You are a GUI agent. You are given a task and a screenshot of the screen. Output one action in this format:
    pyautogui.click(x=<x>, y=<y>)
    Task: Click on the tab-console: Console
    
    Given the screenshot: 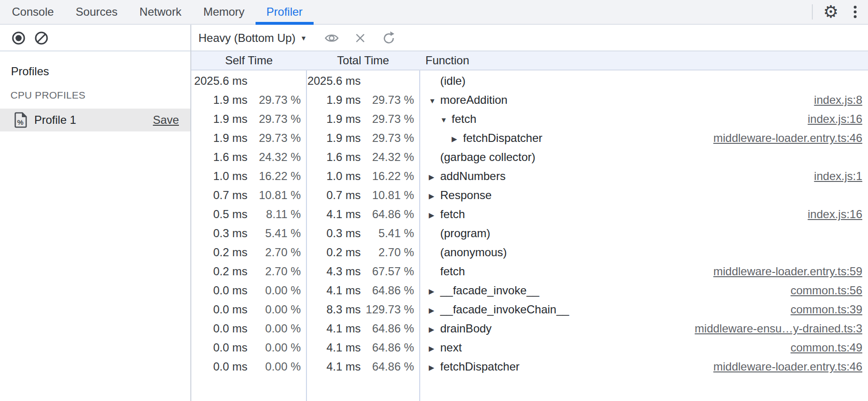 What is the action you would take?
    pyautogui.click(x=33, y=12)
    